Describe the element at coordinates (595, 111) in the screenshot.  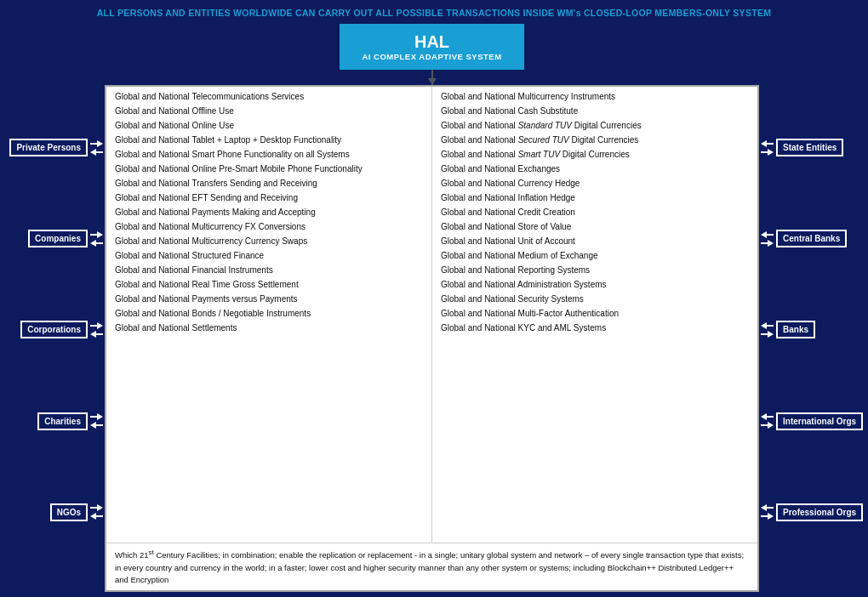
I see `list-item: Global and National Cash Substitute` at that location.